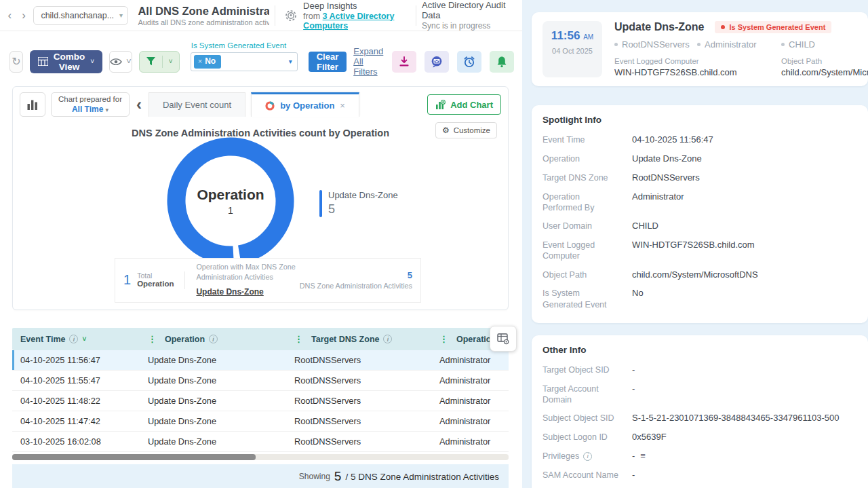 Image resolution: width=868 pixels, height=488 pixels. Describe the element at coordinates (16, 62) in the screenshot. I see `refresh-button: ↻` at that location.